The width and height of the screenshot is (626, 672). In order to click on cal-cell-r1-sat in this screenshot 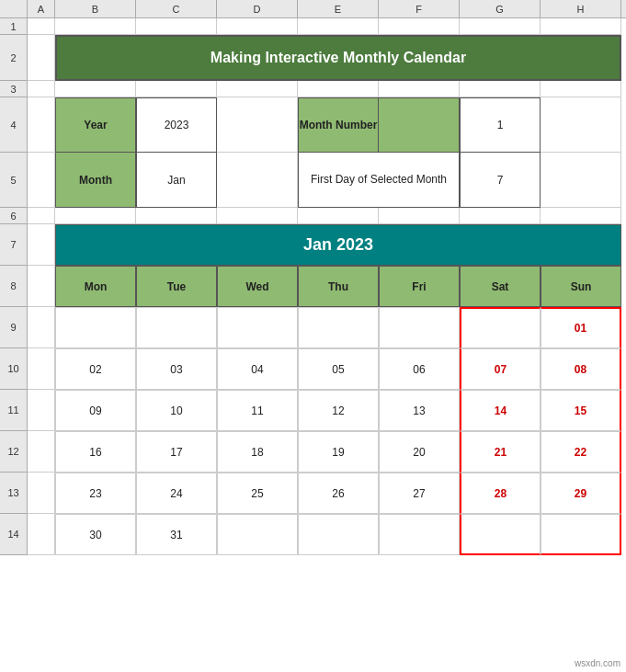, I will do `click(500, 327)`.